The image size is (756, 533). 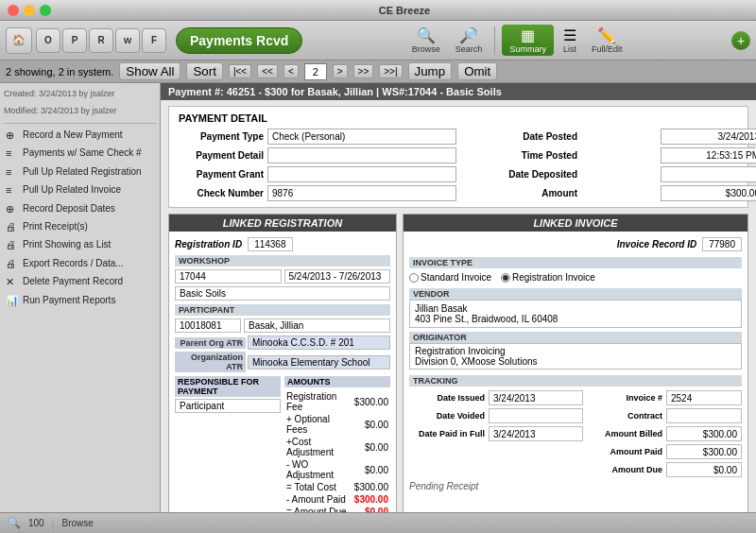 What do you see at coordinates (319, 363) in the screenshot?
I see `organization-atr-value: Minooka Elementary School` at bounding box center [319, 363].